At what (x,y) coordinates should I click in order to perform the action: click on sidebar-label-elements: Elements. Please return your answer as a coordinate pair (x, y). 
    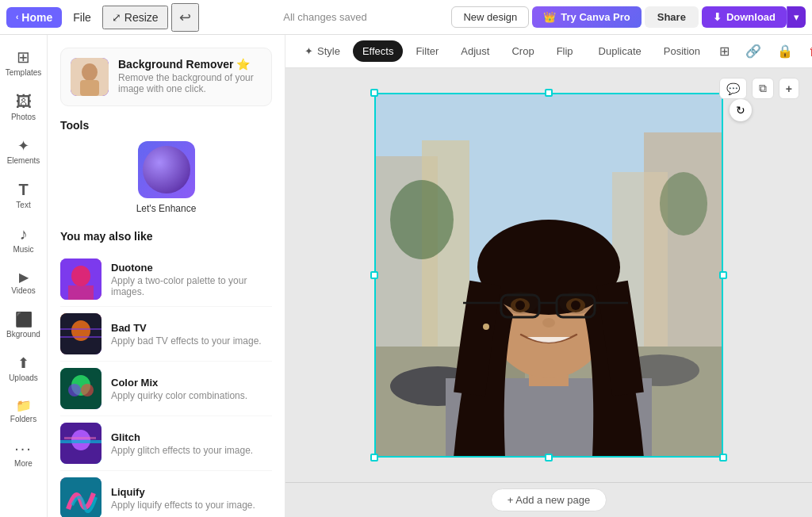
    Looking at the image, I should click on (24, 160).